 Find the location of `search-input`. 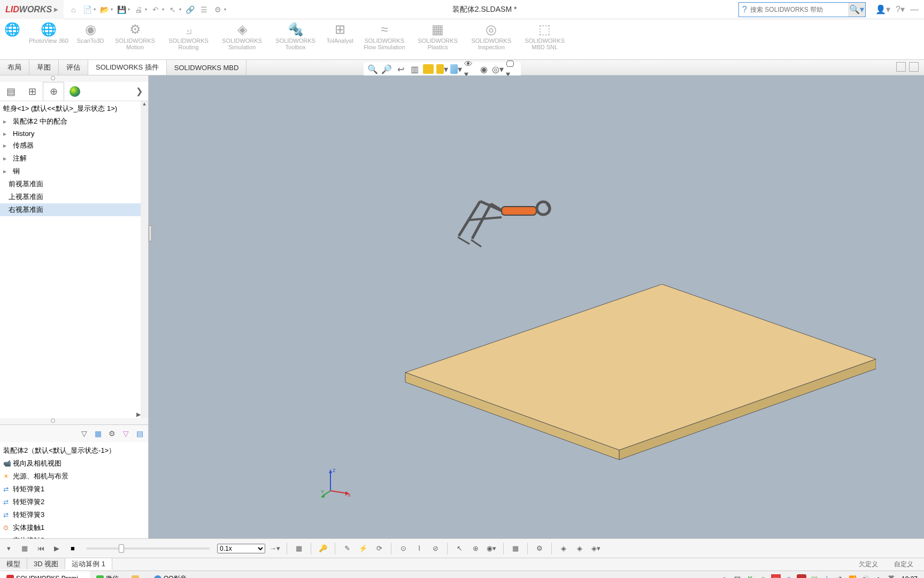

search-input is located at coordinates (799, 10).